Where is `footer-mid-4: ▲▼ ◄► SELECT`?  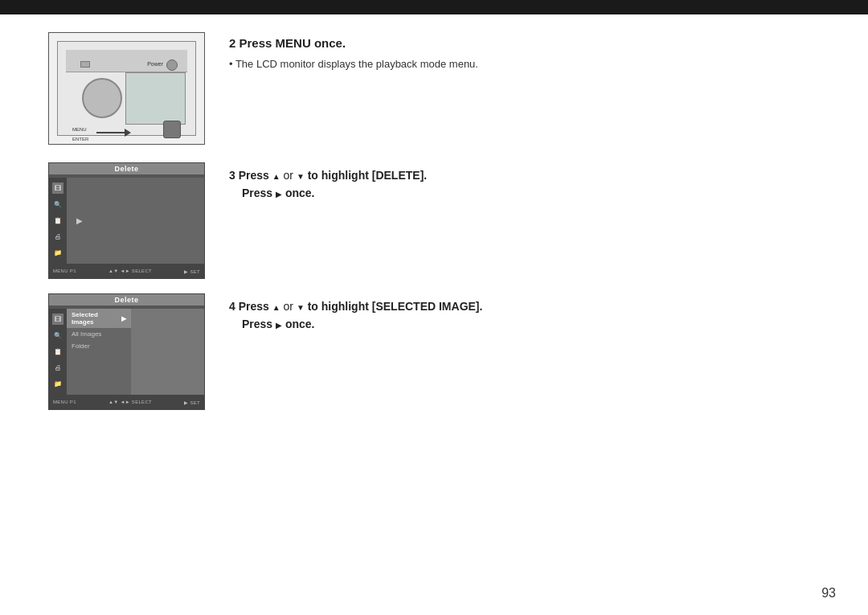 footer-mid-4: ▲▼ ◄► SELECT is located at coordinates (130, 402).